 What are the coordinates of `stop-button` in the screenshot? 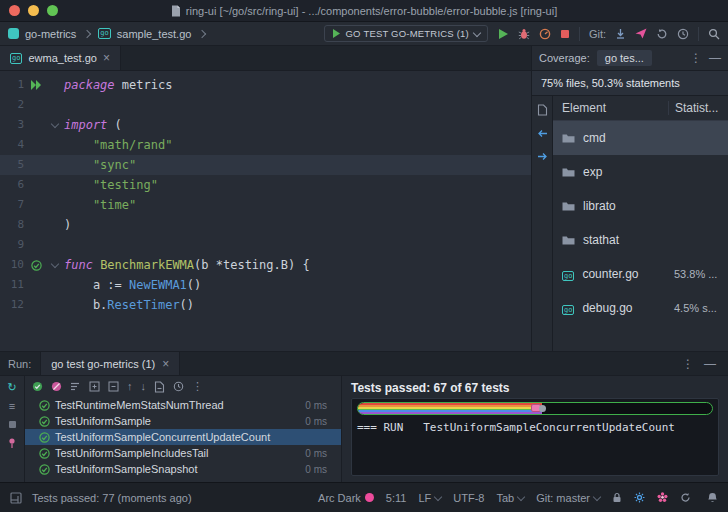 It's located at (565, 34).